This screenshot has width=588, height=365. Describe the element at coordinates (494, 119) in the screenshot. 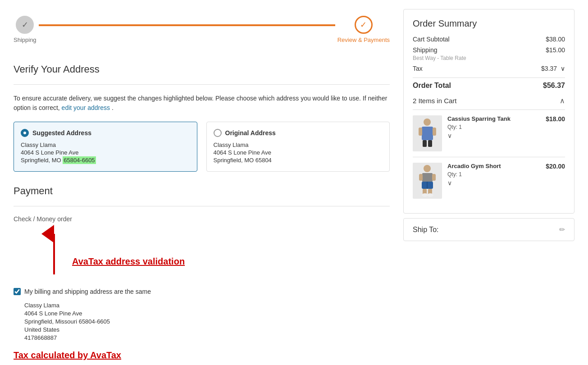

I see `cart-item-1-name: Cassius Sparring Tank` at that location.